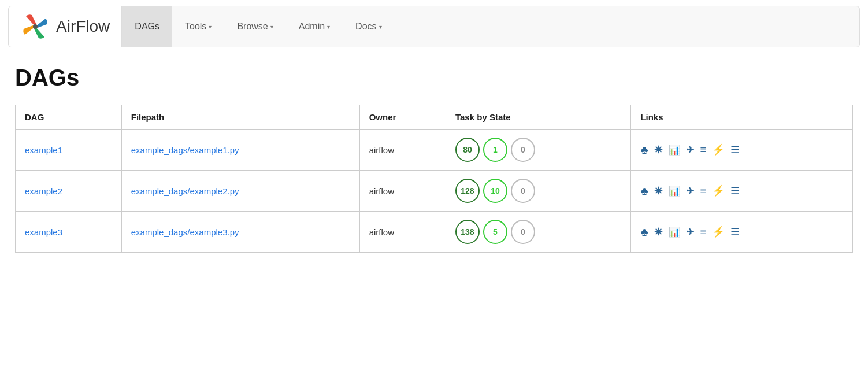 Image resolution: width=868 pixels, height=377 pixels. I want to click on nav-item-tools: Tools ▾, so click(198, 27).